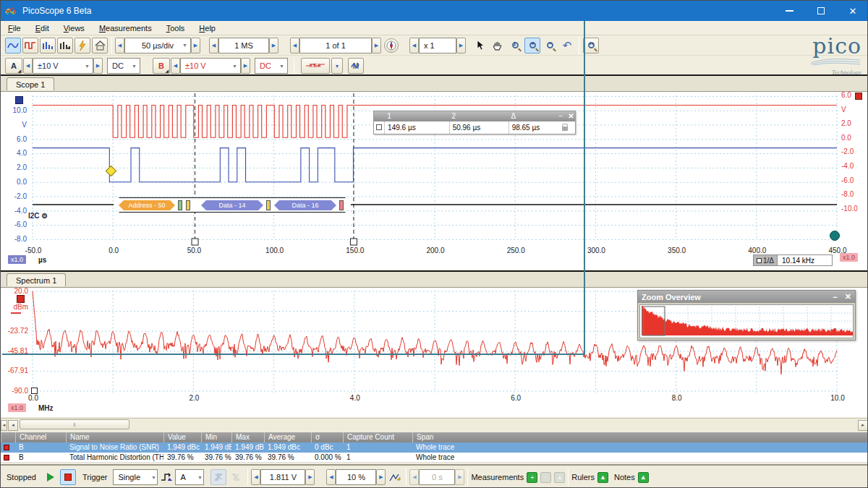 This screenshot has height=488, width=868. Describe the element at coordinates (100, 46) in the screenshot. I see `home-button` at that location.